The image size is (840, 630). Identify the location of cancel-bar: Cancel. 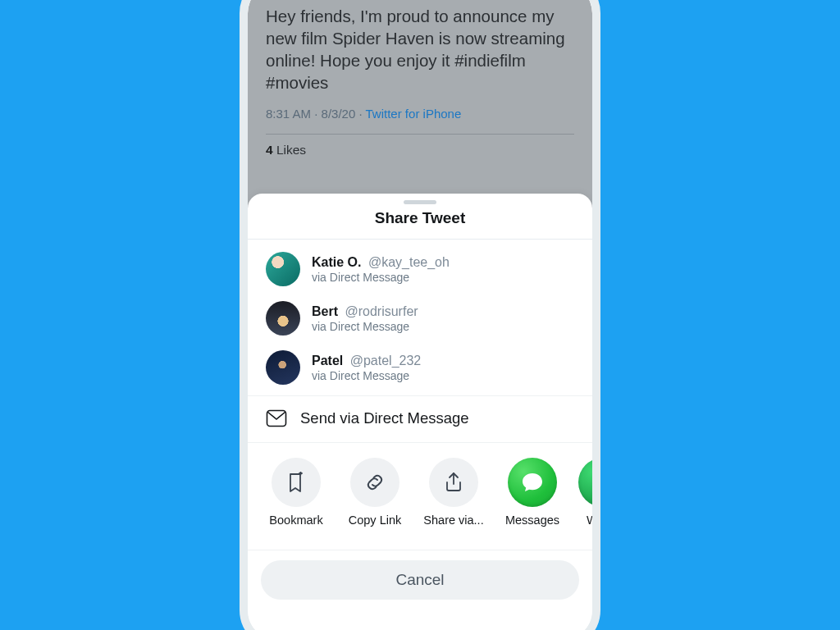
(420, 583).